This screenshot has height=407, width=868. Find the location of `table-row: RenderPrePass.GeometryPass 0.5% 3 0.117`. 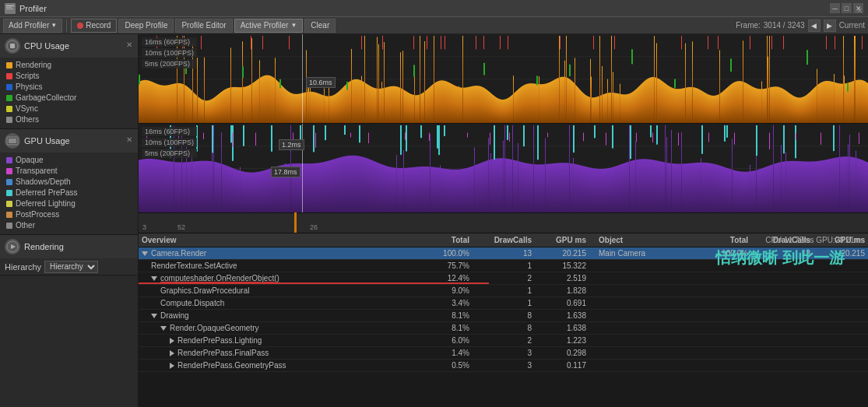

table-row: RenderPrePass.GeometryPass 0.5% 3 0.117 is located at coordinates (503, 366).